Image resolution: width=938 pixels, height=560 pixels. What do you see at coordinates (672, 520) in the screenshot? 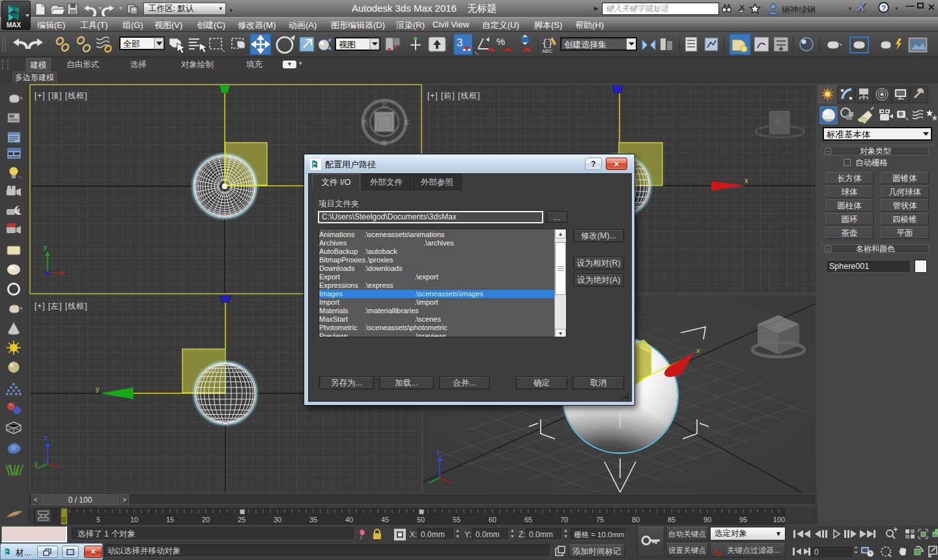
I see `svg-text: 85` at bounding box center [672, 520].